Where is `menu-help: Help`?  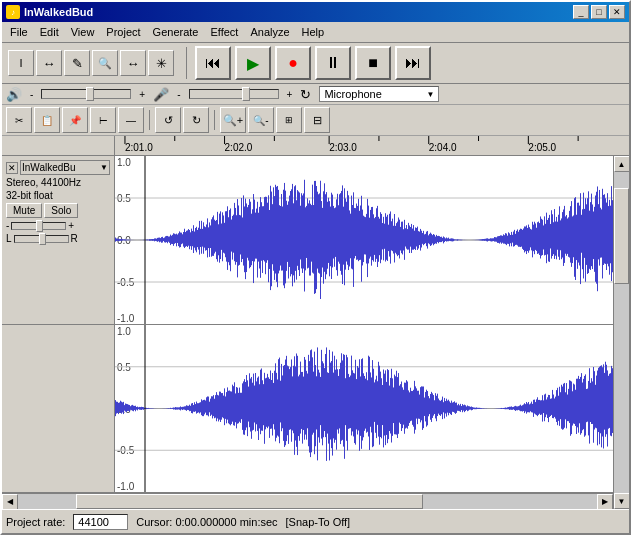 menu-help: Help is located at coordinates (314, 32).